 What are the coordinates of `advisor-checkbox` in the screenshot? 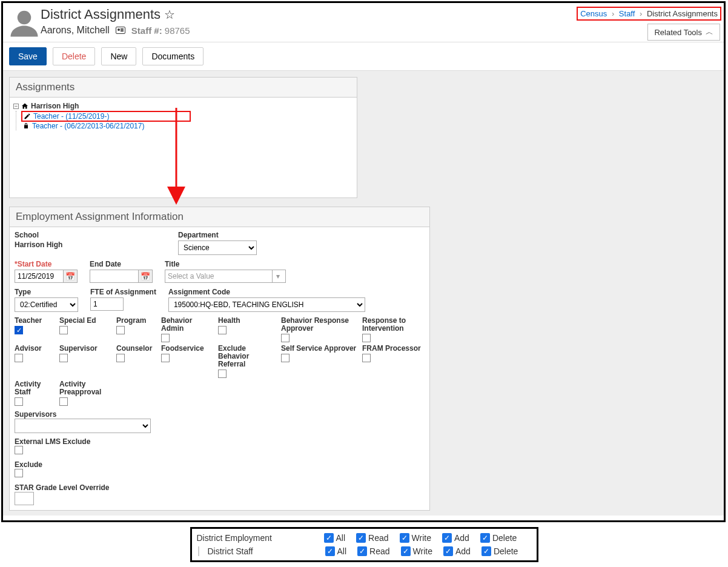 It's located at (19, 358).